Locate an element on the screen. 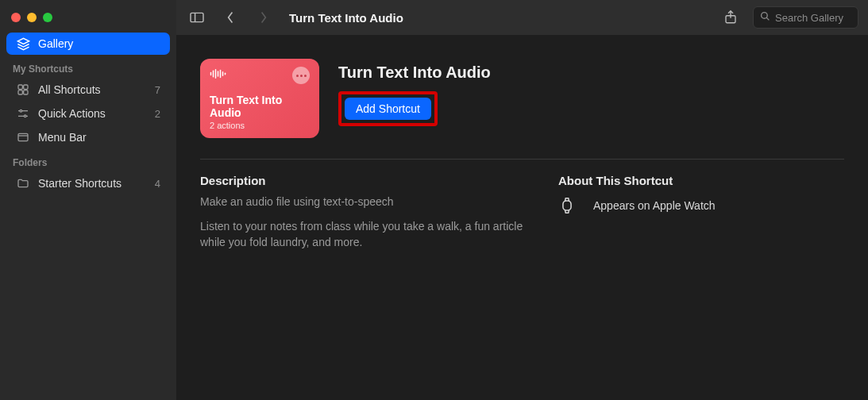  description-title: Description is located at coordinates (364, 181).